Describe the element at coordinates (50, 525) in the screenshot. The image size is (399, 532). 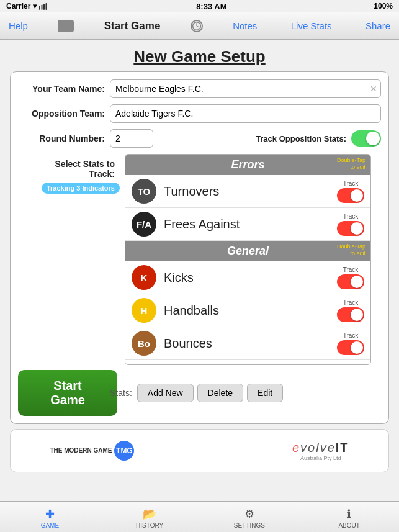
I see `game-label: GAME` at that location.